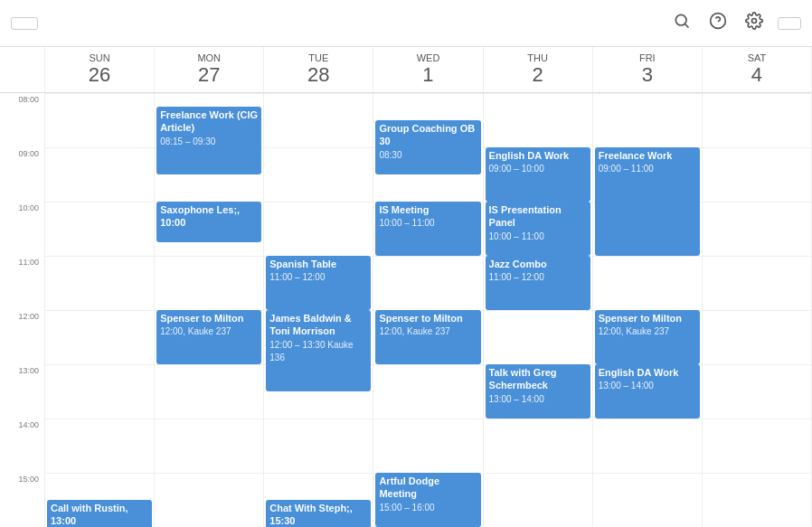 Image resolution: width=812 pixels, height=527 pixels. Describe the element at coordinates (735, 24) in the screenshot. I see `header-actions` at that location.